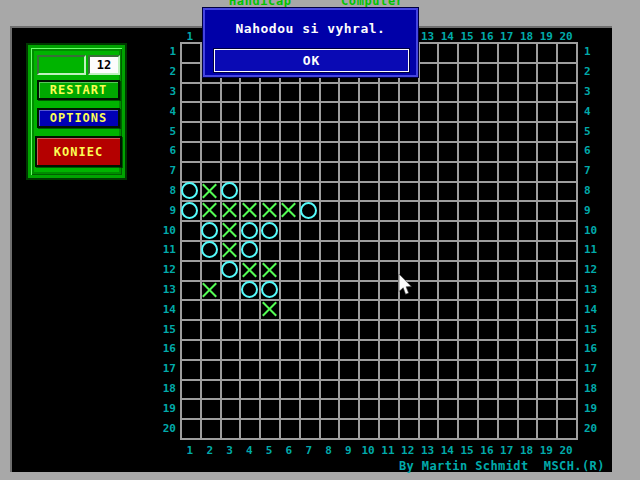 Image resolution: width=640 pixels, height=480 pixels. Describe the element at coordinates (163, 112) in the screenshot. I see `row-label-left: 4` at that location.